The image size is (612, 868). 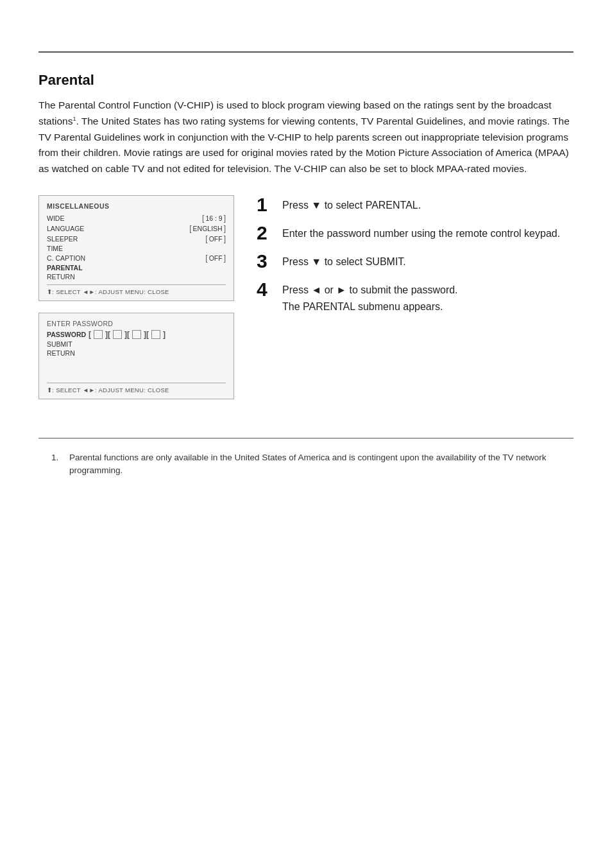 What do you see at coordinates (225, 218) in the screenshot?
I see `bracket-right: ]` at bounding box center [225, 218].